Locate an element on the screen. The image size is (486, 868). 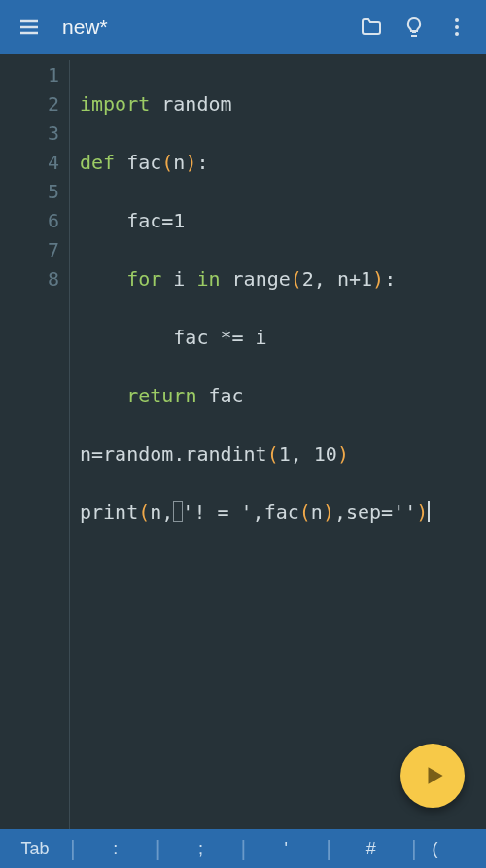
text-cursor is located at coordinates (429, 511).